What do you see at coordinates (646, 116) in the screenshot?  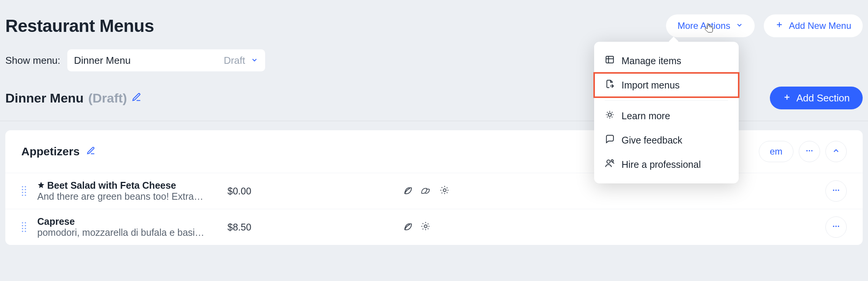 I see `dropdown-item-label: Learn more` at bounding box center [646, 116].